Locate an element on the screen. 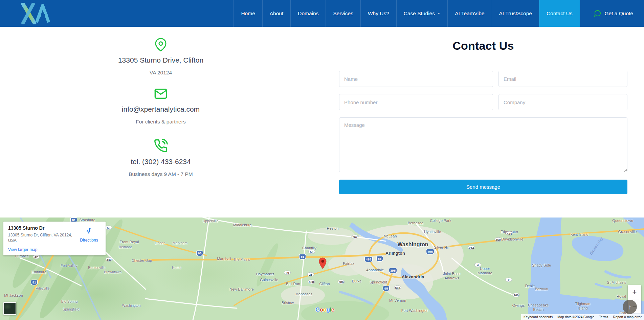 The width and height of the screenshot is (644, 320). nav-item-label: Why Us? is located at coordinates (378, 14).